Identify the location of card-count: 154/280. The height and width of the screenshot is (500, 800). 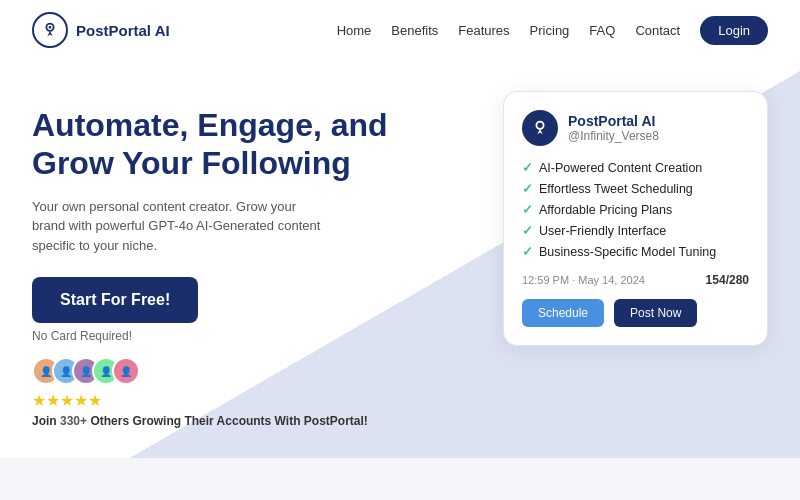
(728, 280).